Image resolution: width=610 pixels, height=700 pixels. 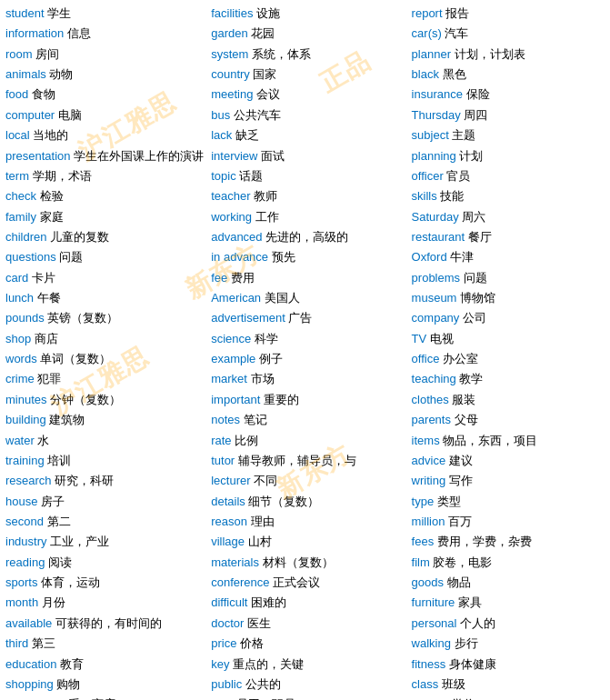 What do you see at coordinates (424, 502) in the screenshot?
I see `vocab-english: type` at bounding box center [424, 502].